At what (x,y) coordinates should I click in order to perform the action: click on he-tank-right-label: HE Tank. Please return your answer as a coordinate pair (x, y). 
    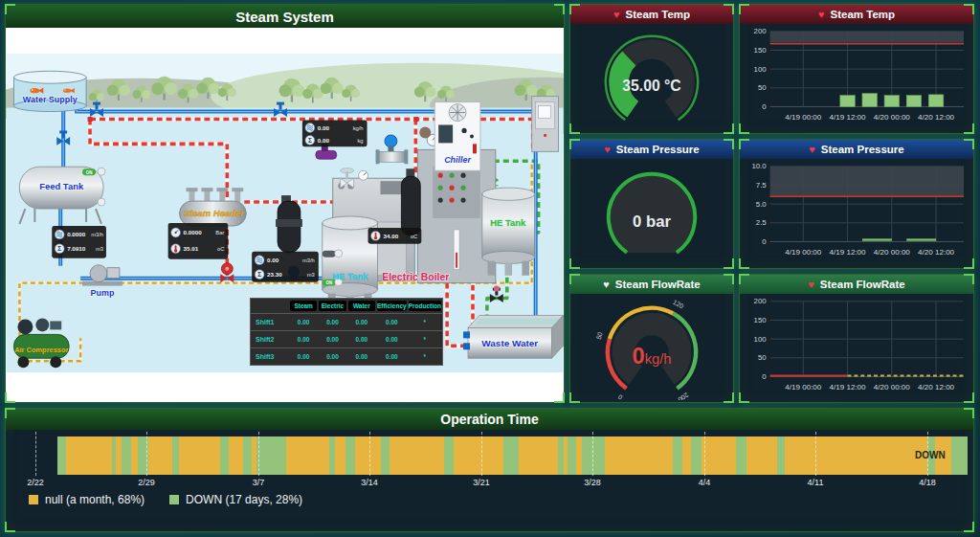
    Looking at the image, I should click on (508, 222).